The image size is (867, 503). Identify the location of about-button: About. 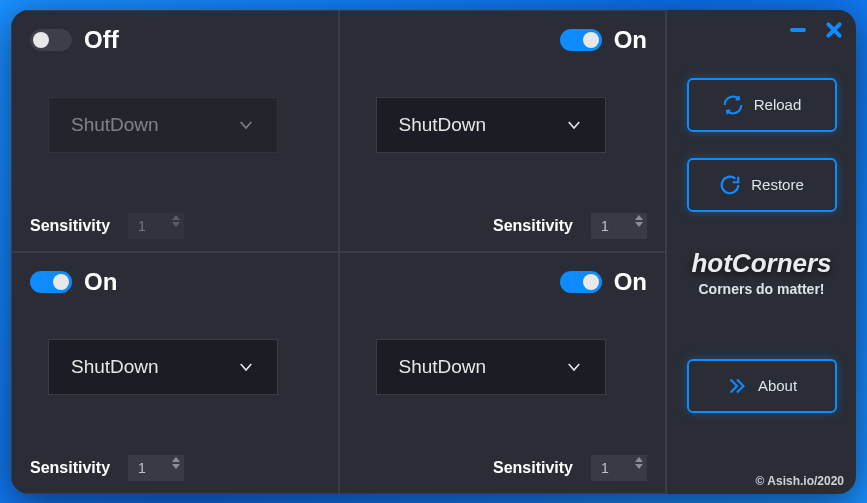
(762, 386).